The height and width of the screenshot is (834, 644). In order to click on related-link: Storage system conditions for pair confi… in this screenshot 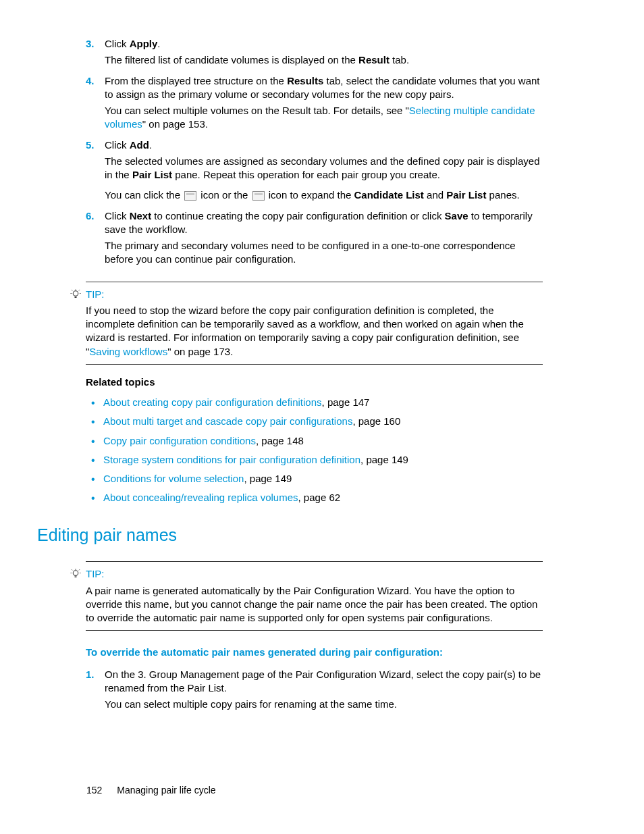, I will do `click(232, 459)`.